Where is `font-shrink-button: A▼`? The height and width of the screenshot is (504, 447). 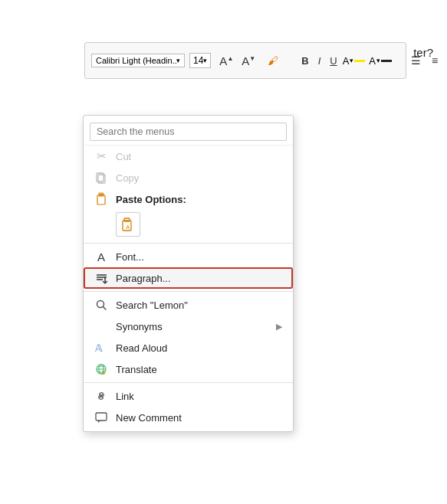 font-shrink-button: A▼ is located at coordinates (248, 61).